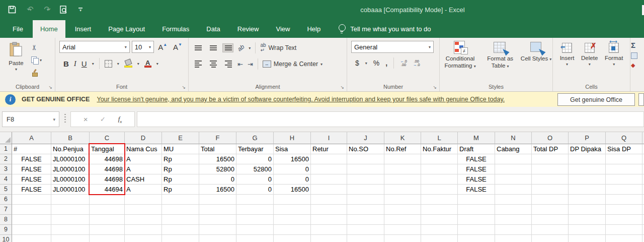 The width and height of the screenshot is (644, 242). What do you see at coordinates (641, 100) in the screenshot?
I see `partial-button` at bounding box center [641, 100].